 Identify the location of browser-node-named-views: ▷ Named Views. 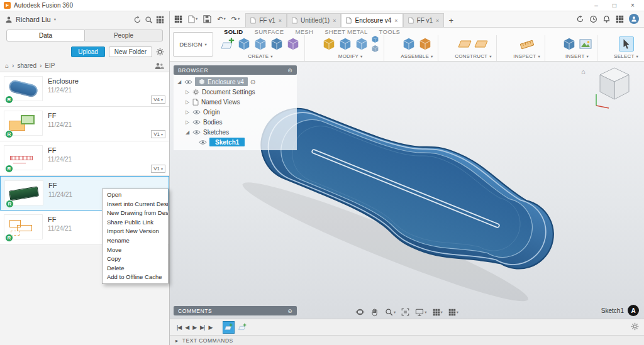
(235, 102).